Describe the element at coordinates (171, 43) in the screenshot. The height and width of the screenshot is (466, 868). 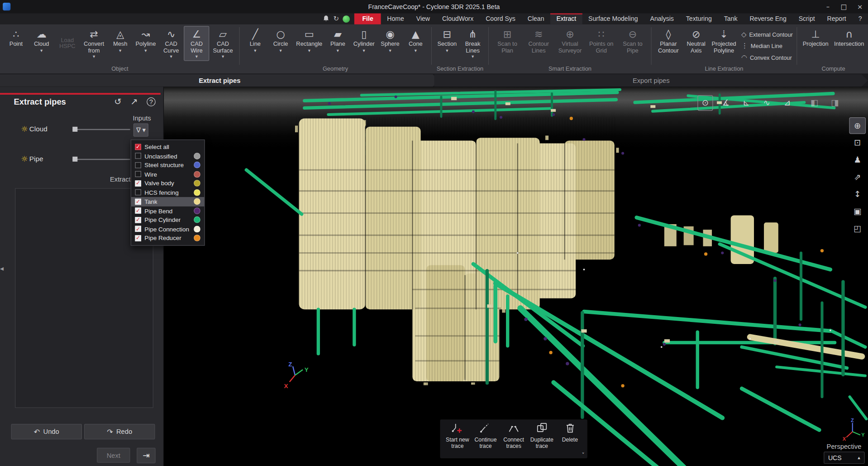
I see `ribbon-button: ∿ CAD Curve ▾` at that location.